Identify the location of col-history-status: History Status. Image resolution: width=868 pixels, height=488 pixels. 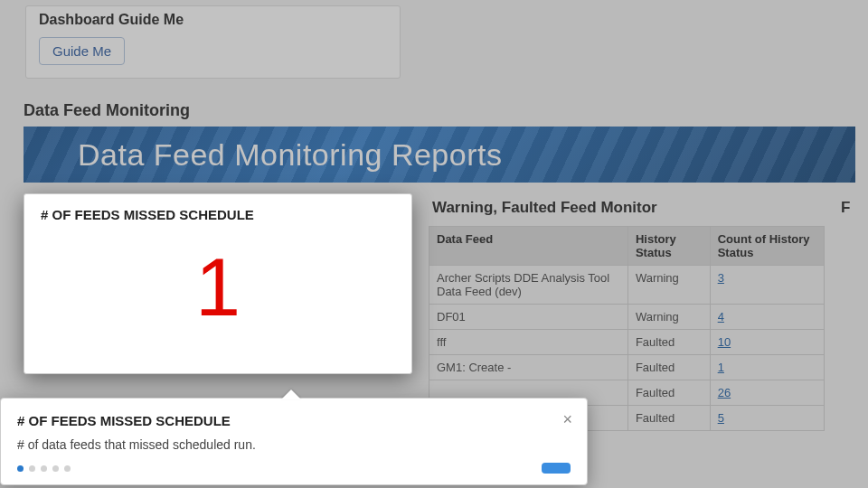
(669, 246).